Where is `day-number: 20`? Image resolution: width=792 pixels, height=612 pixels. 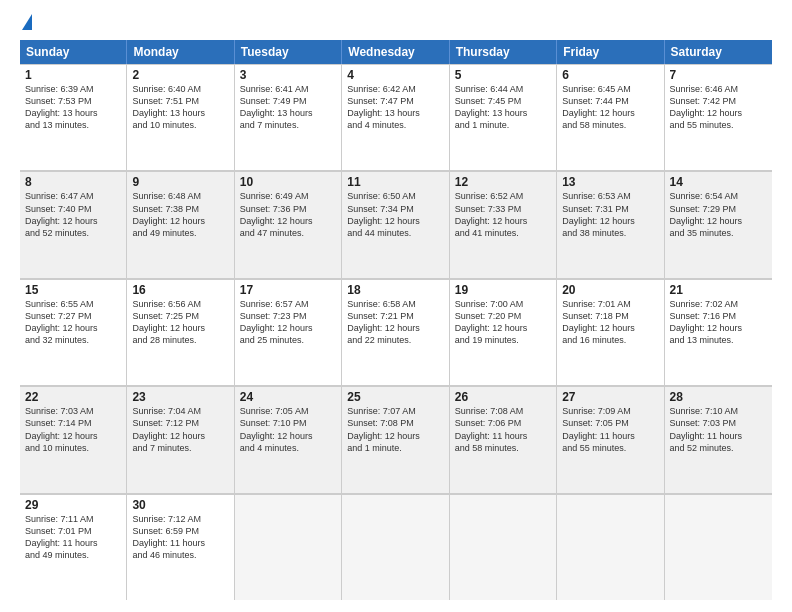
day-number: 20 is located at coordinates (610, 290).